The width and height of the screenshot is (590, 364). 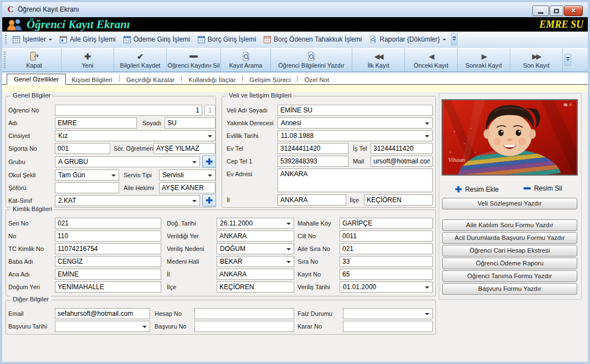 I want to click on soforu-field, so click(x=87, y=188).